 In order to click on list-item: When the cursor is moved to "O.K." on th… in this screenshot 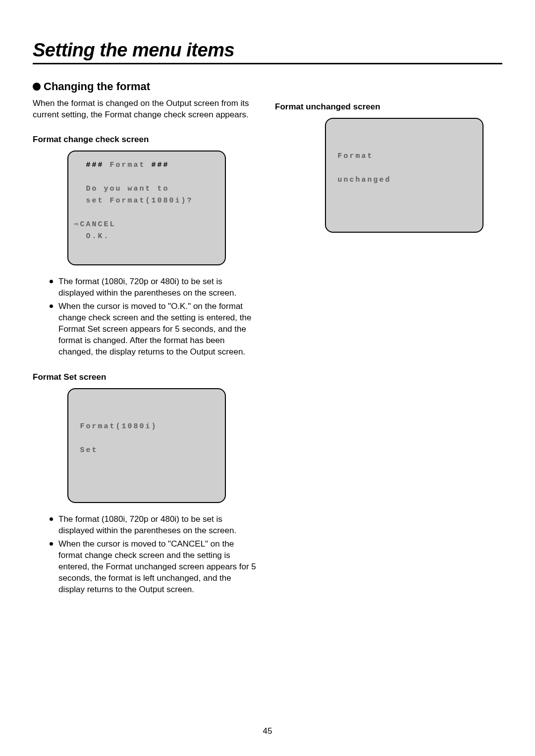, I will do `click(153, 330)`.